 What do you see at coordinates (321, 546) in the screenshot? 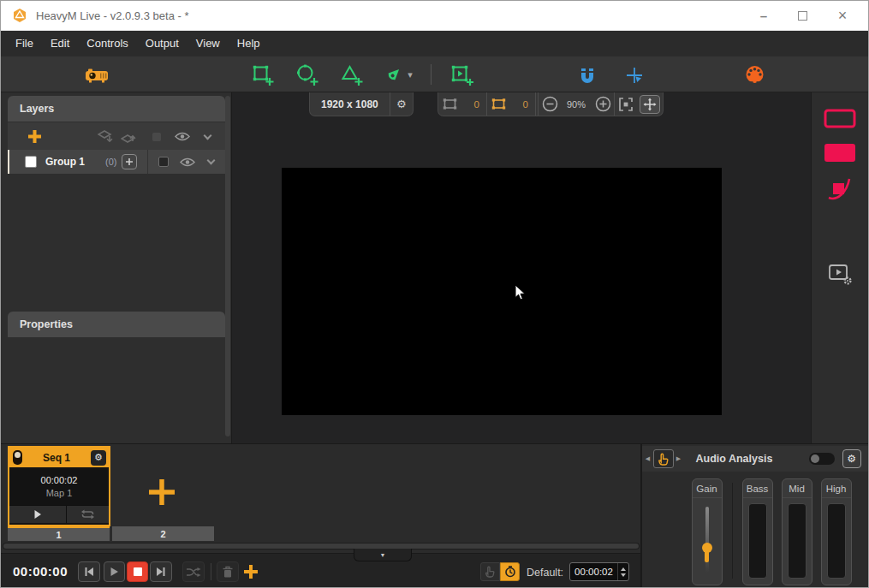
I see `sequencer-hscrollbar` at bounding box center [321, 546].